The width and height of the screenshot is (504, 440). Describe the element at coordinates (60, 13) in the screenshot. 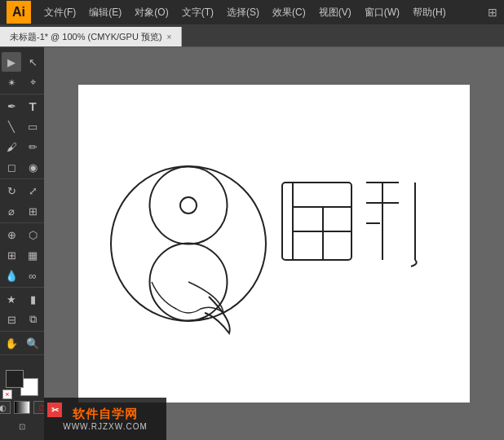

I see `menu-item-f: 文件(F)` at that location.